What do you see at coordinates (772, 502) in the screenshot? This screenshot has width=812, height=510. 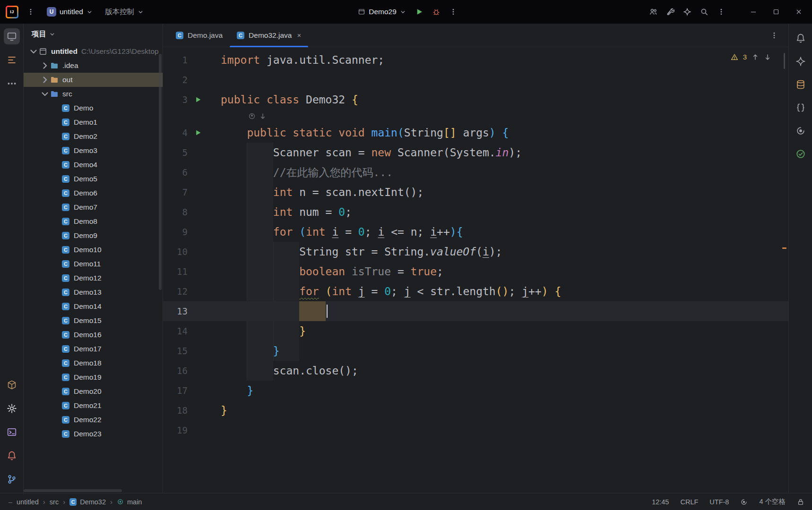 I see `indent-style-widget: 4 个空格` at bounding box center [772, 502].